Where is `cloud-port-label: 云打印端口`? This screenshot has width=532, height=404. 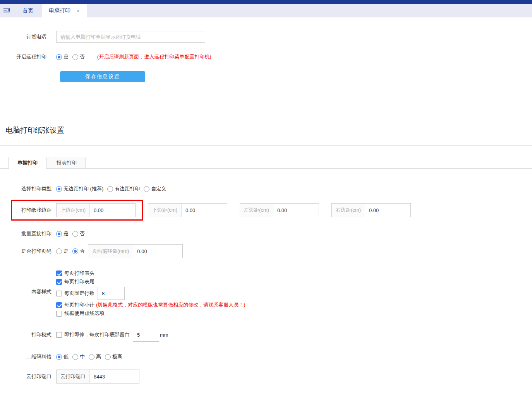
cloud-port-label: 云打印端口 is located at coordinates (26, 377).